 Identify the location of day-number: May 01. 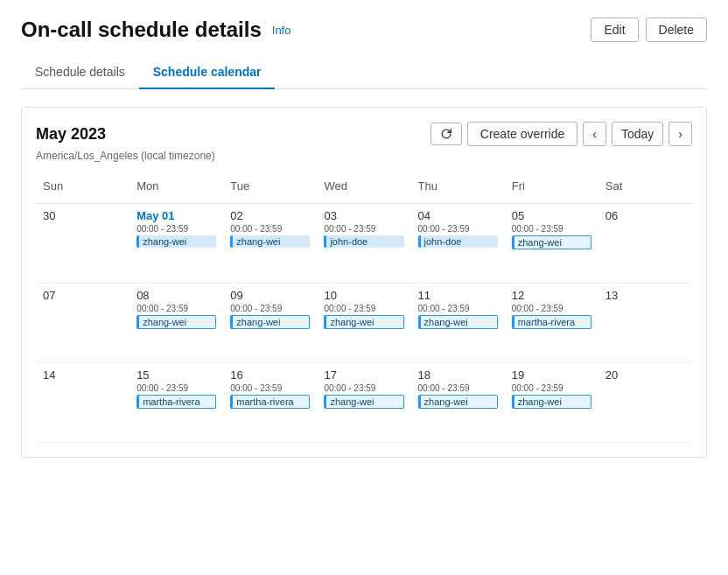
(177, 215).